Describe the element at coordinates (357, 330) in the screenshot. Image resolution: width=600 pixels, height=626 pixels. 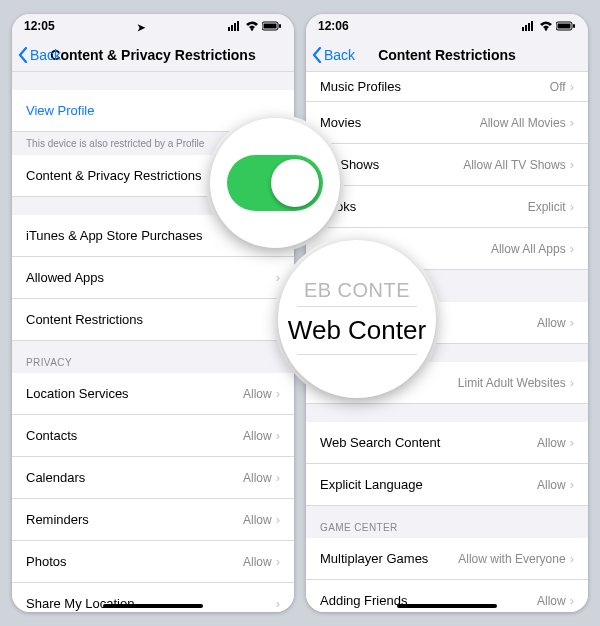
I see `mag-main-text: Web Conter` at that location.